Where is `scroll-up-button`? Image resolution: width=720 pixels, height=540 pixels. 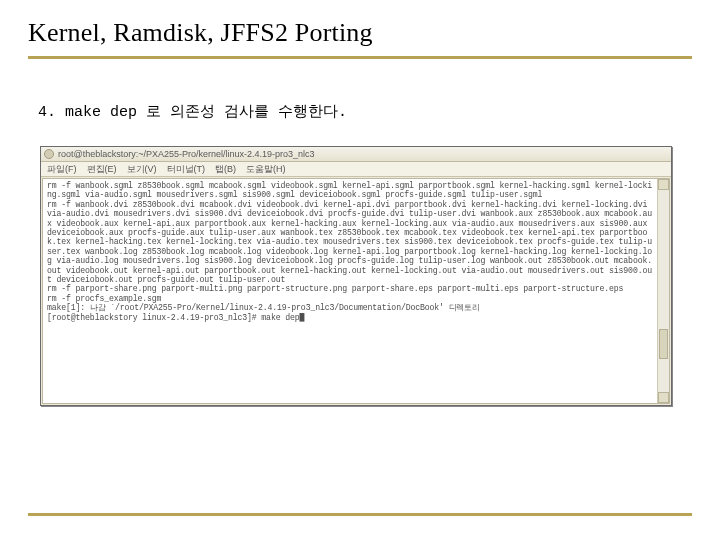
scroll-up-button is located at coordinates (664, 184).